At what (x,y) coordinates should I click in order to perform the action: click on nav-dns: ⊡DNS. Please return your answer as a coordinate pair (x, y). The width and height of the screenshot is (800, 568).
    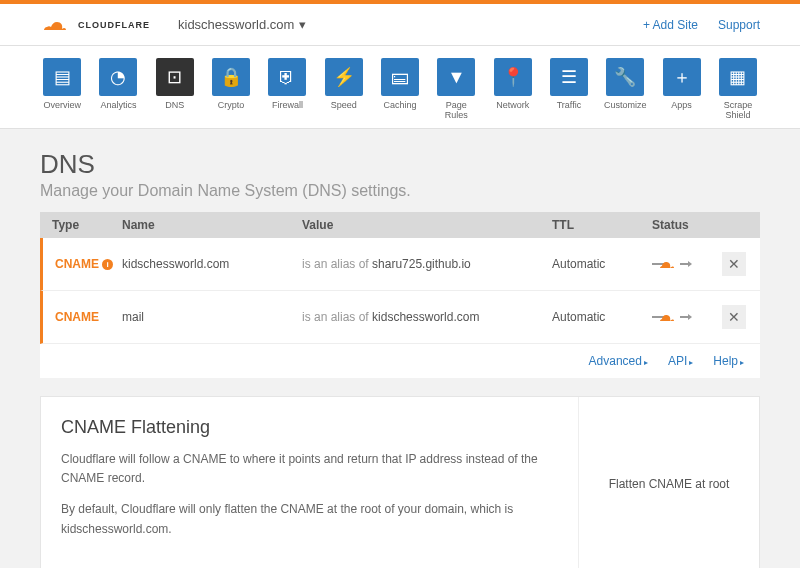
    Looking at the image, I should click on (175, 89).